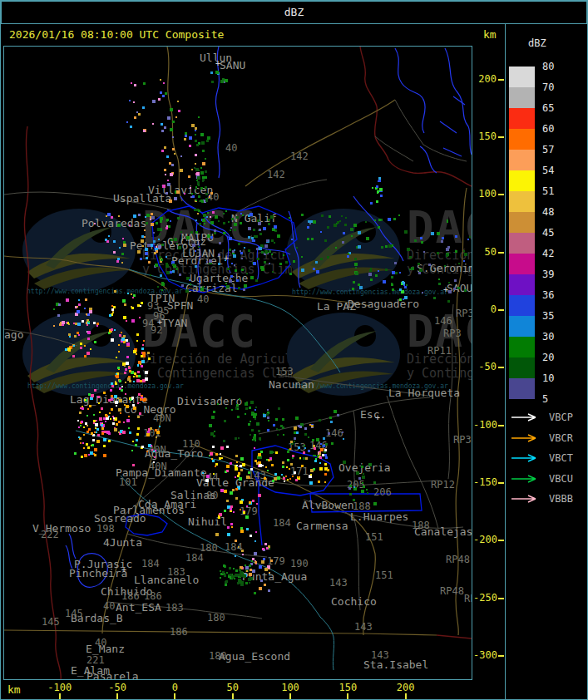 The image size is (588, 700). I want to click on vbcu-arrow-icon, so click(526, 479).